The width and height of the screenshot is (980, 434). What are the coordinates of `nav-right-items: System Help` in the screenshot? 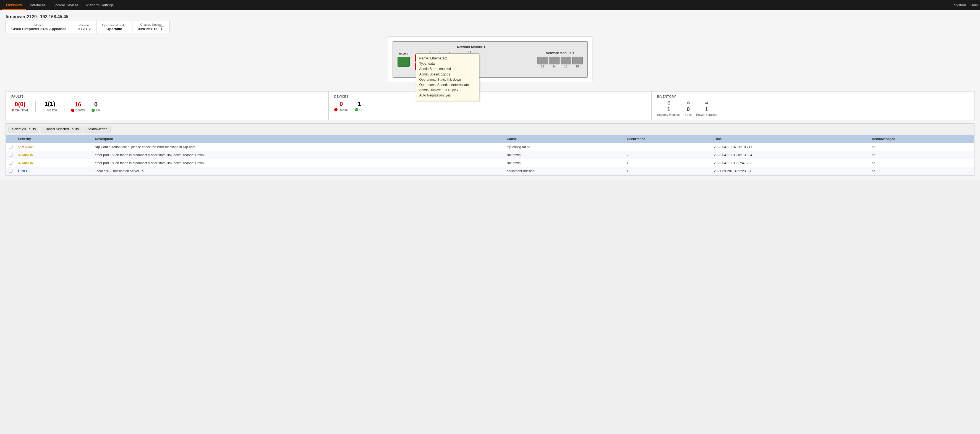 It's located at (966, 5).